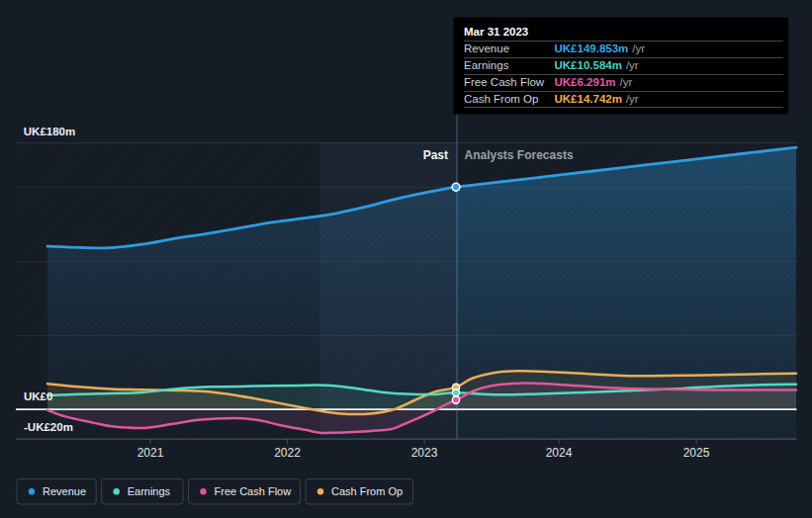 This screenshot has height=518, width=812. I want to click on svg-text: 2021, so click(150, 453).